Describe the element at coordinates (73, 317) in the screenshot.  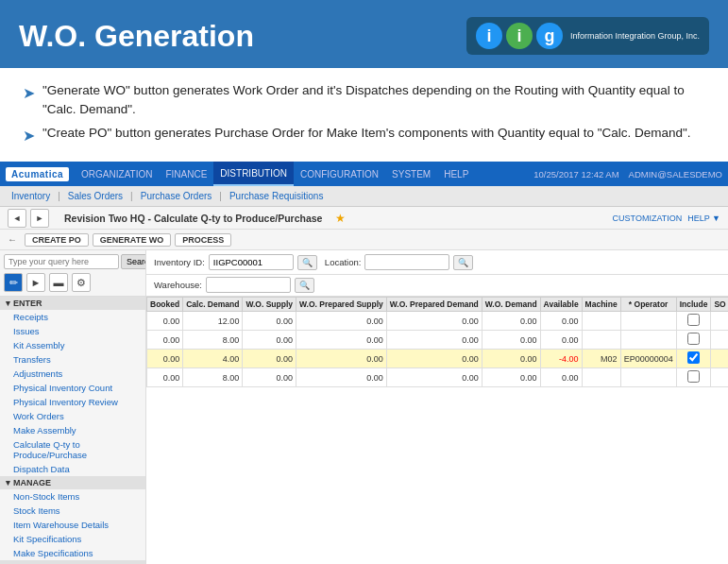
I see `sidebar-receipts: Receipts` at that location.